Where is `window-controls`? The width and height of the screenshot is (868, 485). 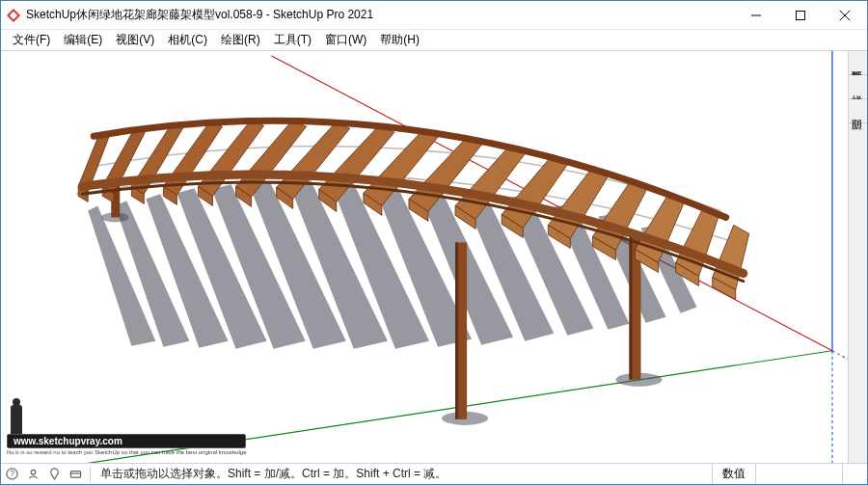
window-controls is located at coordinates (800, 15).